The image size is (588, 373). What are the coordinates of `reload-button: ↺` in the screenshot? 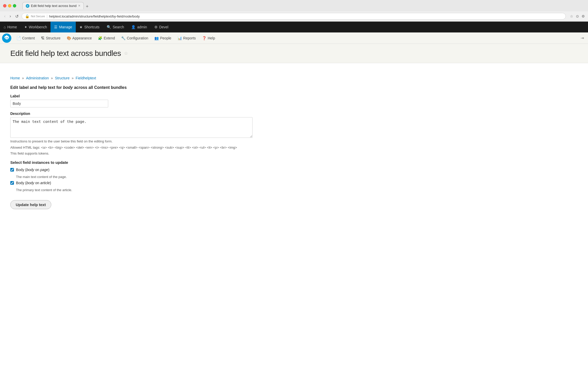 It's located at (17, 16).